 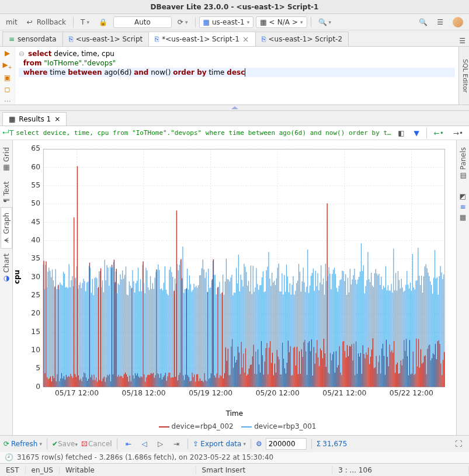 I want to click on x-axis-label: Time, so click(x=235, y=414).